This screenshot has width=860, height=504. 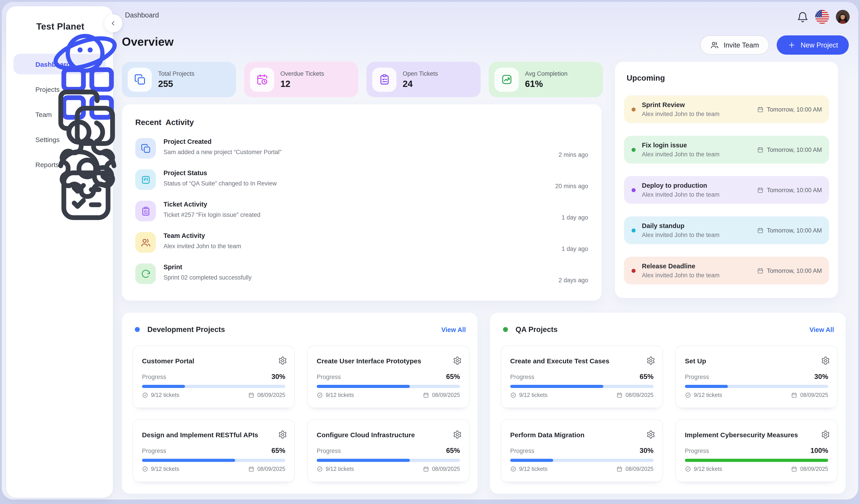 I want to click on stat-label: Total Projects, so click(x=176, y=73).